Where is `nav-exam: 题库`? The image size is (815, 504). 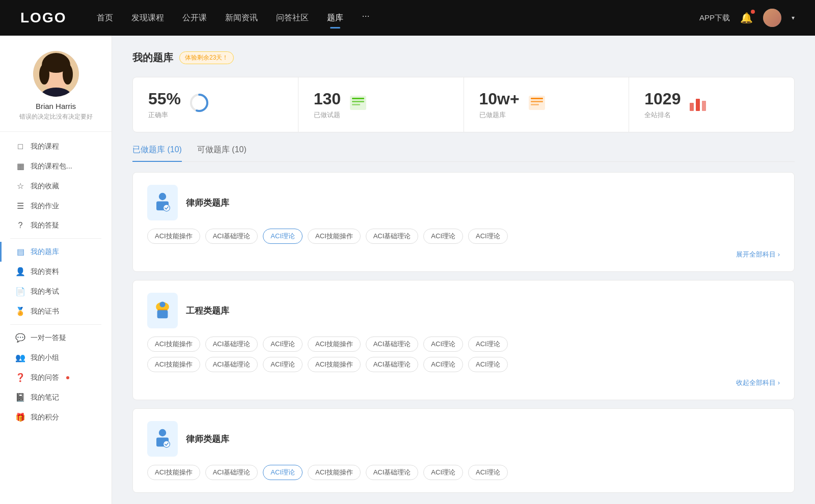
nav-exam: 题库 is located at coordinates (335, 18).